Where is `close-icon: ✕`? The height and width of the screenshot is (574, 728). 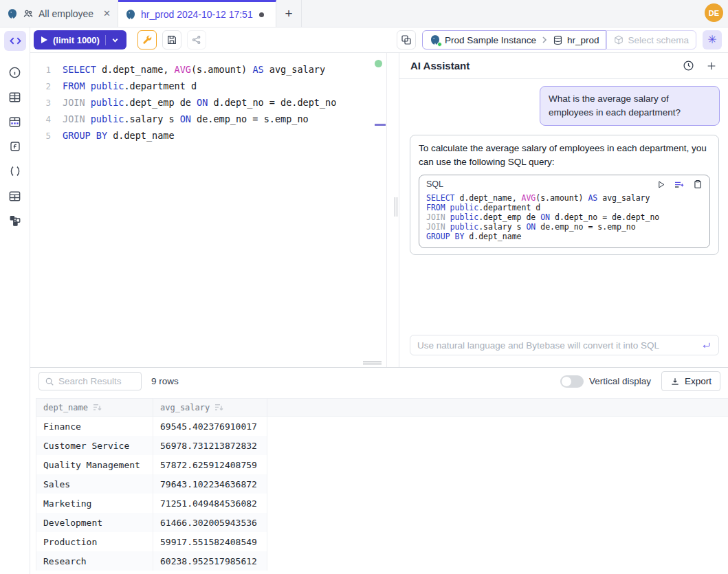 close-icon: ✕ is located at coordinates (107, 14).